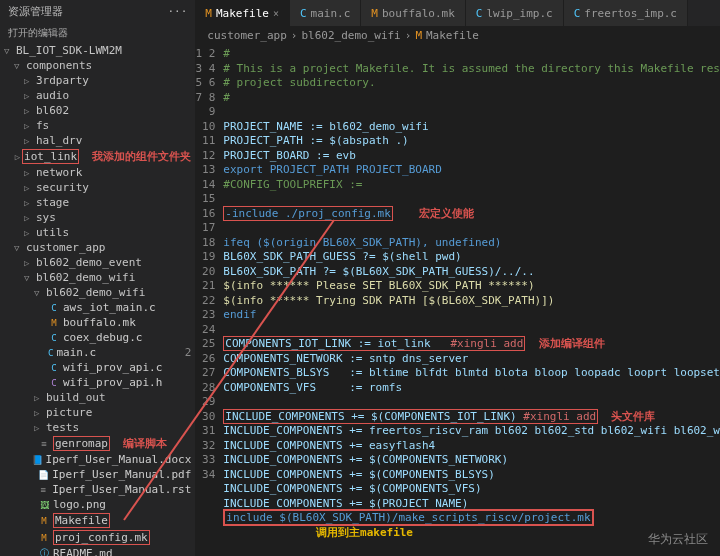 Image resolution: width=720 pixels, height=556 pixels. I want to click on tab-makefile: MMakefile×, so click(242, 13).